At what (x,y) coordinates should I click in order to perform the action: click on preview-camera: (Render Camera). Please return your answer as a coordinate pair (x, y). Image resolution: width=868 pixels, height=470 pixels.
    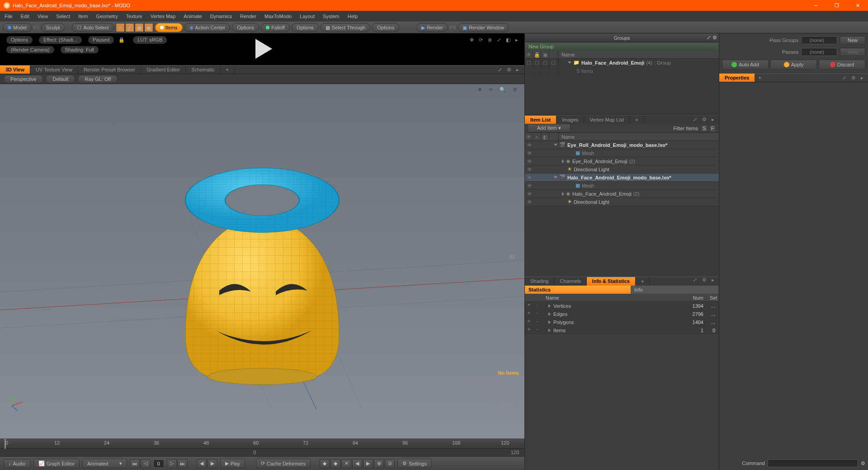
    Looking at the image, I should click on (30, 50).